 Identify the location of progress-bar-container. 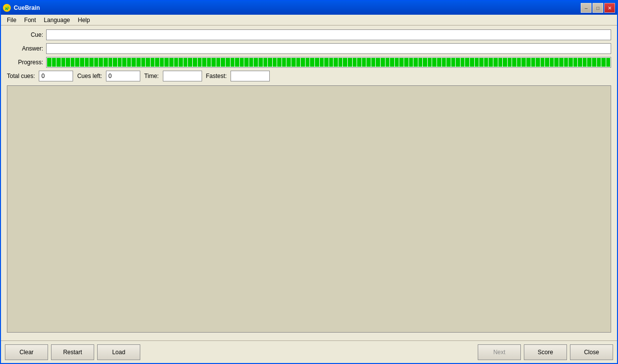
(329, 62).